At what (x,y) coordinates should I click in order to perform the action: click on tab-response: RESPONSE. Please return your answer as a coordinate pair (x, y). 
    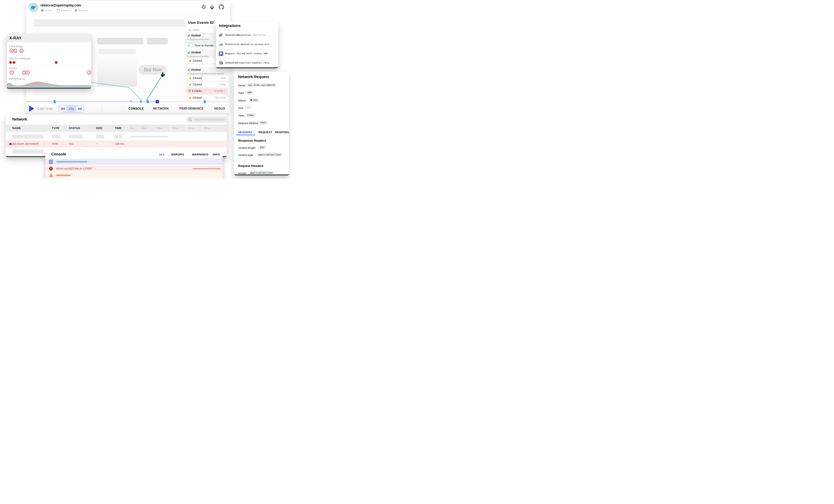
    Looking at the image, I should click on (282, 132).